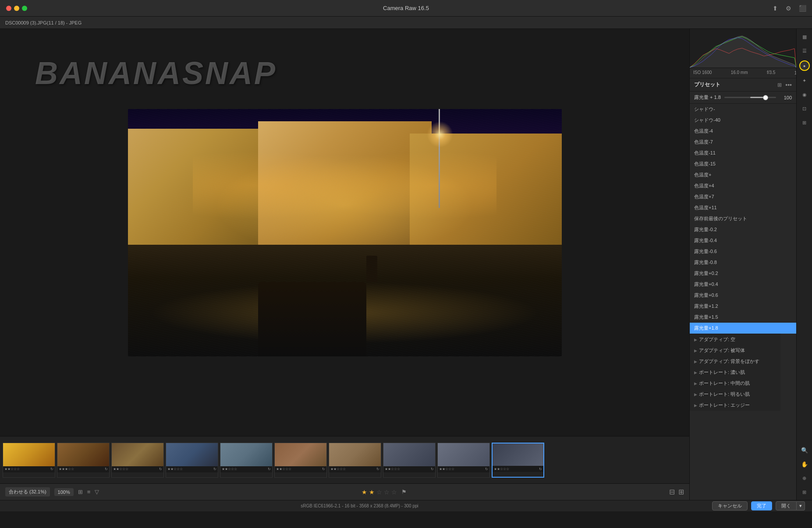 This screenshot has height=528, width=812. What do you see at coordinates (805, 478) in the screenshot?
I see `zoom-tool-icon: ⊕` at bounding box center [805, 478].